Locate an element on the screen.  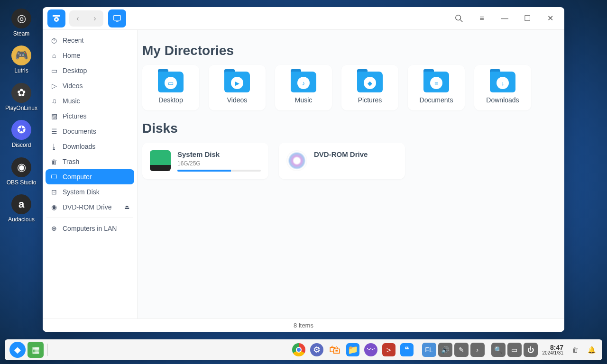
sidebar-item-label: Trash is located at coordinates (71, 162).